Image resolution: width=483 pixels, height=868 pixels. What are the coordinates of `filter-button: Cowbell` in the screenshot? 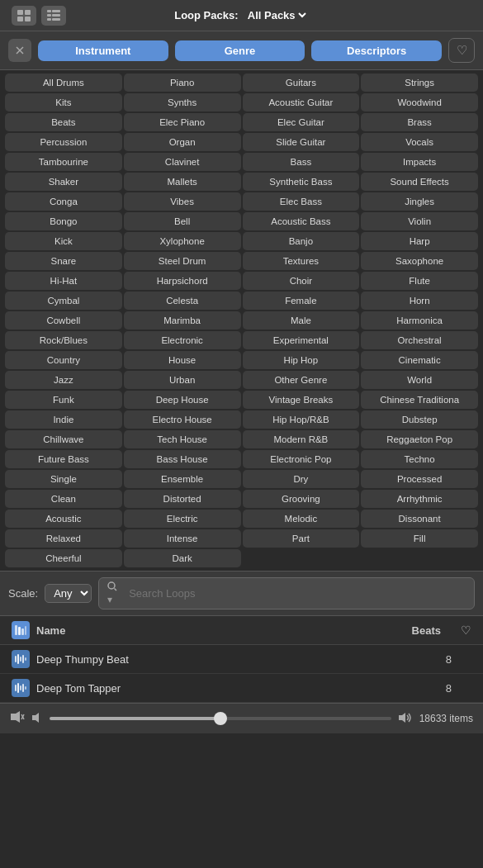 It's located at (64, 320).